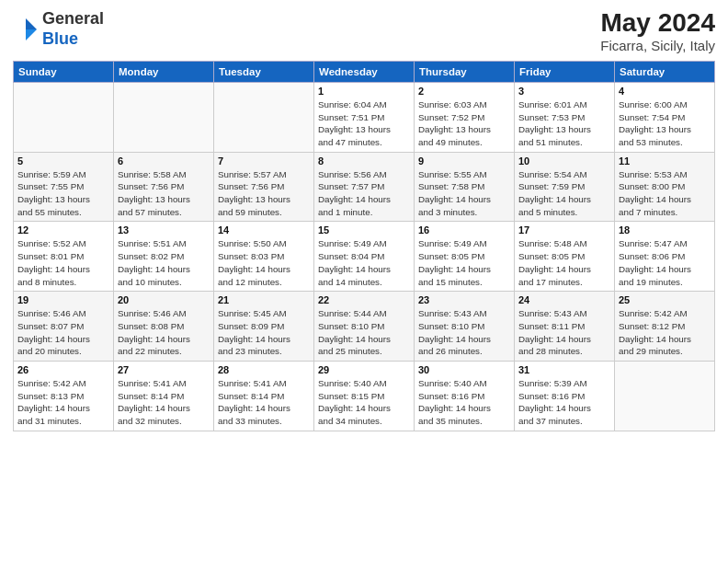 The image size is (728, 563). I want to click on logo-icon, so click(26, 29).